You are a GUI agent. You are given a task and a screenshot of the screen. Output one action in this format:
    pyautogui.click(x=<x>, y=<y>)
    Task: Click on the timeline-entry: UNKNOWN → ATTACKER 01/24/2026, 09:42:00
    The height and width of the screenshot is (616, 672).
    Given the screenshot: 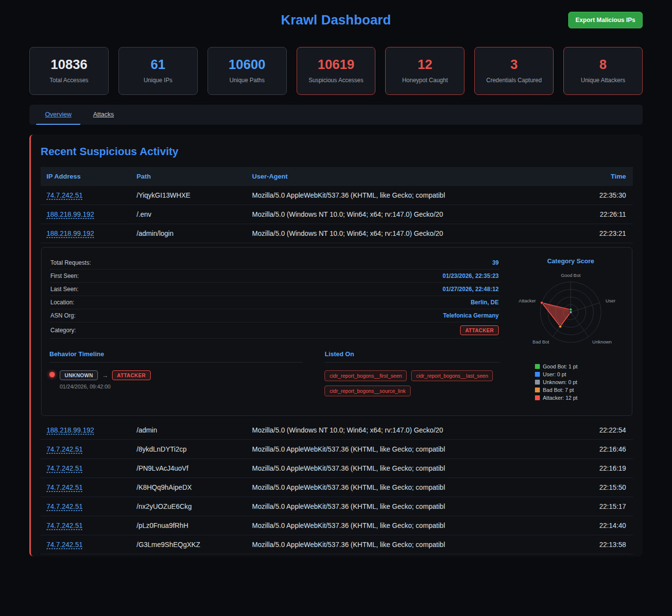 What is the action you would take?
    pyautogui.click(x=176, y=380)
    